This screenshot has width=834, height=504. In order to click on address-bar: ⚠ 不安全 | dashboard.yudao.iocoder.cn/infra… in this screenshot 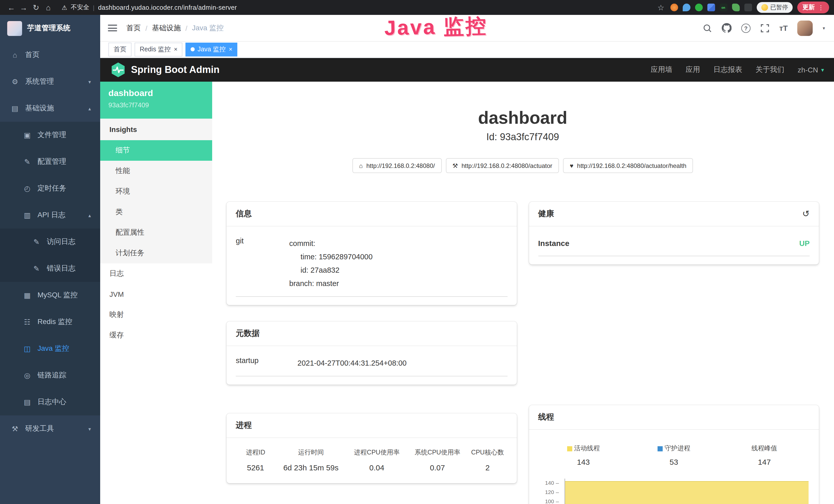, I will do `click(149, 7)`.